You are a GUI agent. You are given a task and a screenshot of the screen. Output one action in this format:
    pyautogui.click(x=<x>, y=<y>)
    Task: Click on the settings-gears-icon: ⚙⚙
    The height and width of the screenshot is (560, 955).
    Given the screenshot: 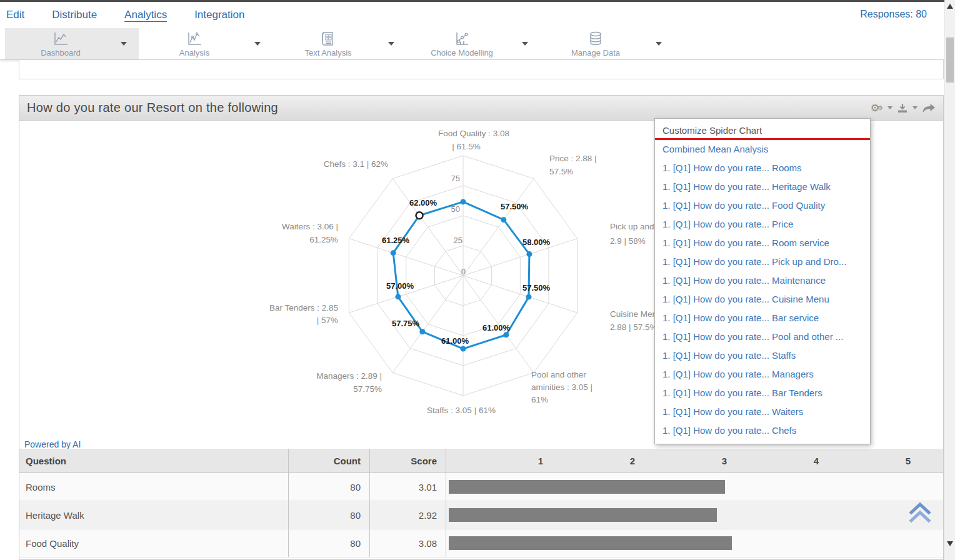 What is the action you would take?
    pyautogui.click(x=877, y=108)
    